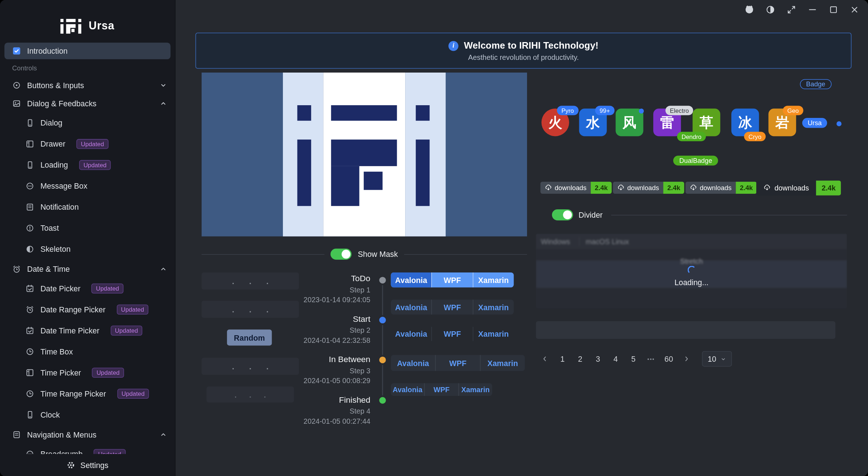  What do you see at coordinates (453, 307) in the screenshot?
I see `segmented-control-dark: Avalonia WPF Xamarin` at bounding box center [453, 307].